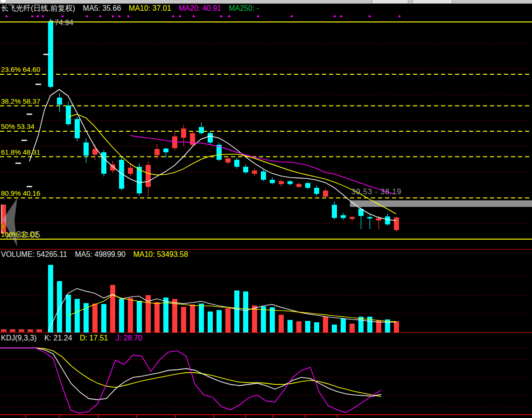 This screenshot has height=418, width=532. Describe the element at coordinates (3, 1) in the screenshot. I see `top-strip-box` at that location.